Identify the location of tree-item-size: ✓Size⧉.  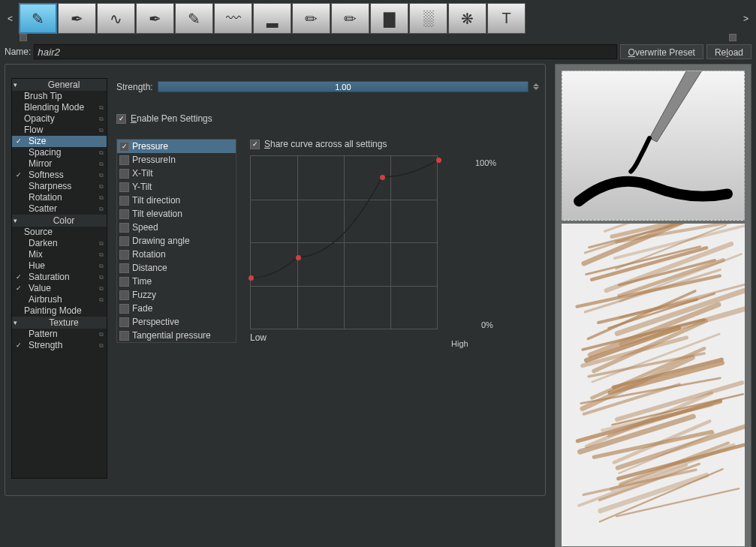
(59, 141).